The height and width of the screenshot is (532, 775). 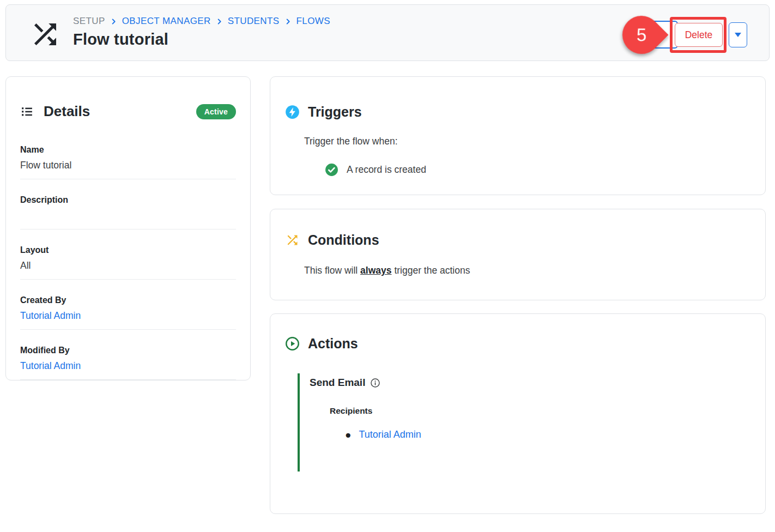 What do you see at coordinates (128, 150) in the screenshot?
I see `field-label: Name` at bounding box center [128, 150].